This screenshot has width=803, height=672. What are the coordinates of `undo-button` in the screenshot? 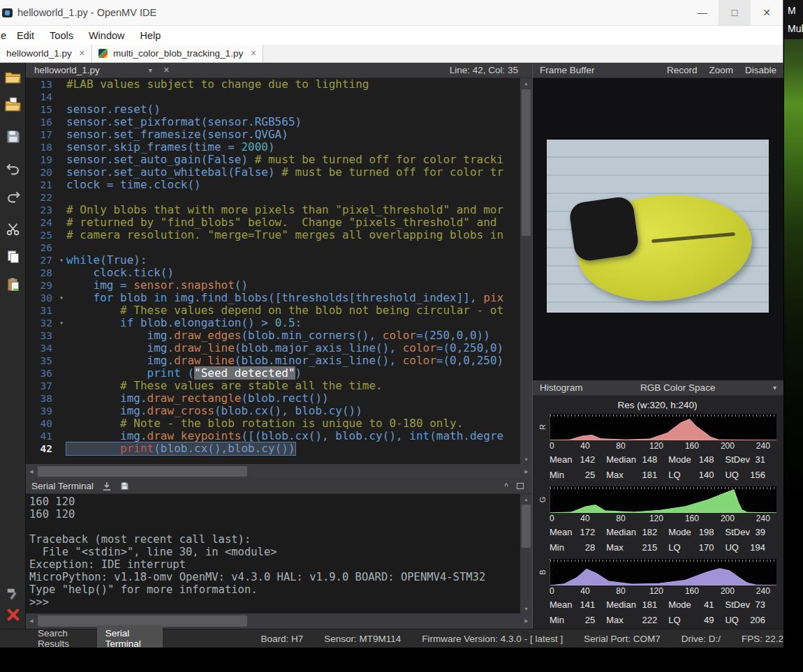 It's located at (13, 169).